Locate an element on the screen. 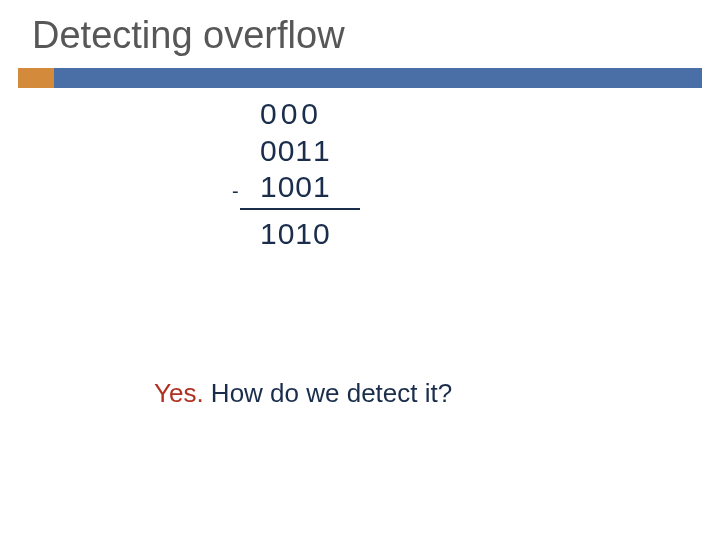 The height and width of the screenshot is (540, 720). carry-row: 000 is located at coordinates (330, 114).